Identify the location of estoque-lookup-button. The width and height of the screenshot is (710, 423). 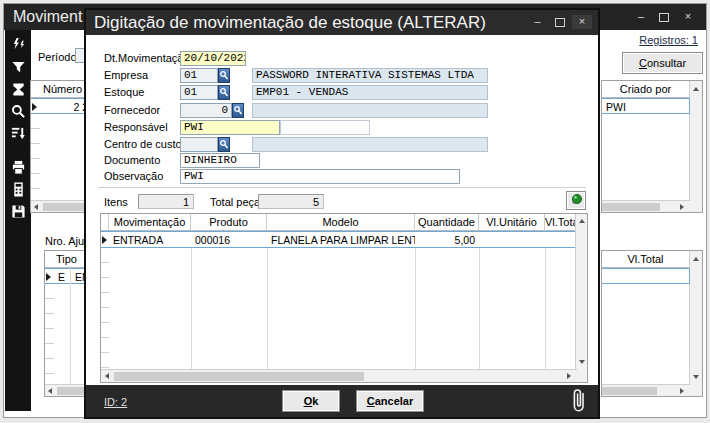
(224, 92).